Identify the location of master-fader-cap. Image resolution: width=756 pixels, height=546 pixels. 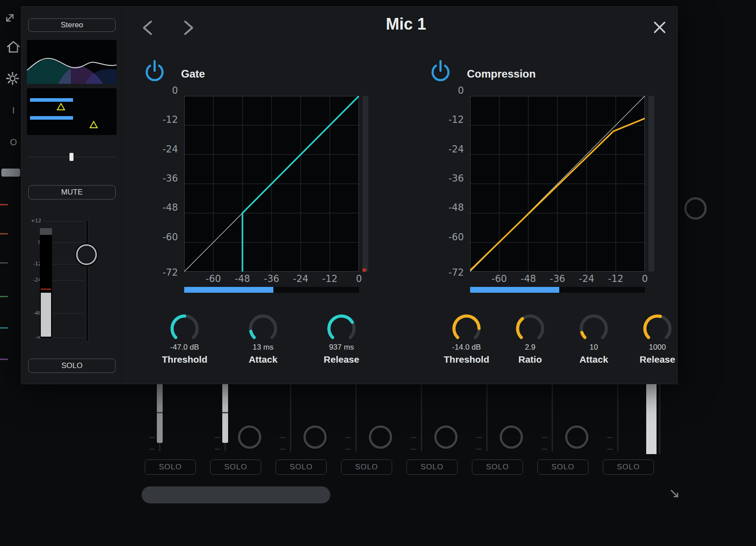
(652, 419).